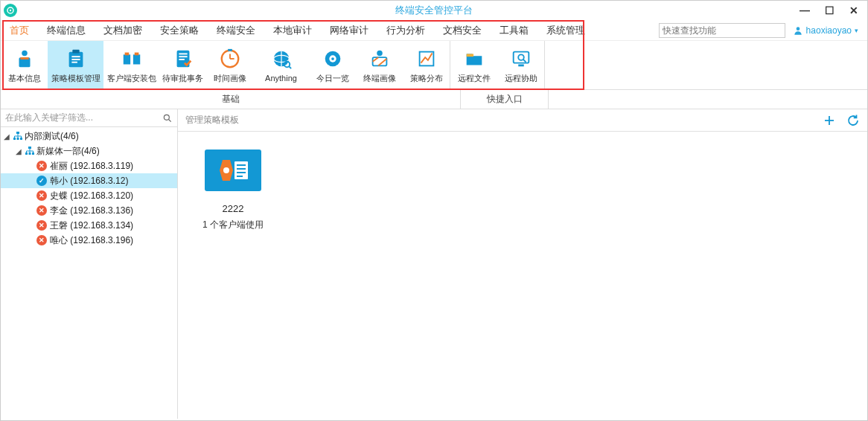  Describe the element at coordinates (19, 30) in the screenshot. I see `main-tab-0: 首页` at that location.